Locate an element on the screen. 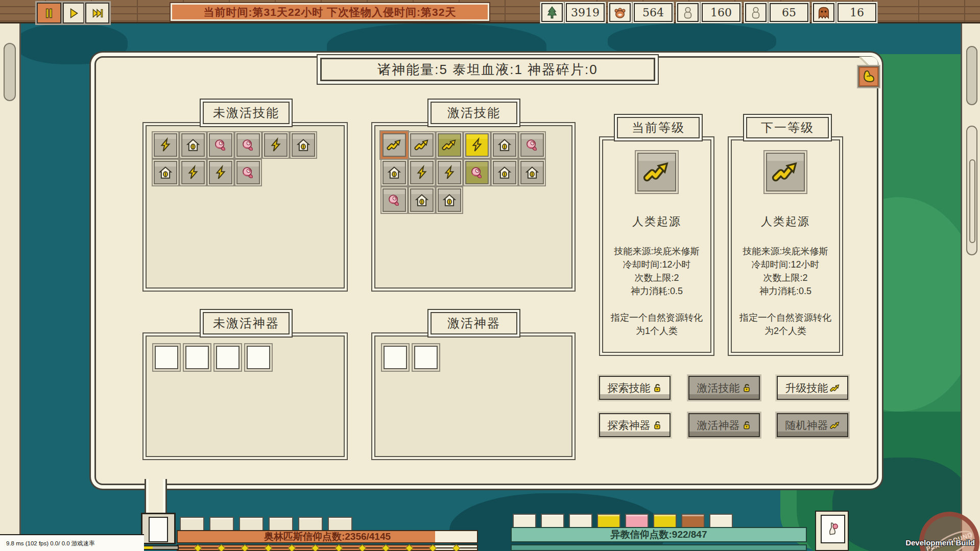 The image size is (980, 551). activate-artifact-button: 激活神器 is located at coordinates (724, 425).